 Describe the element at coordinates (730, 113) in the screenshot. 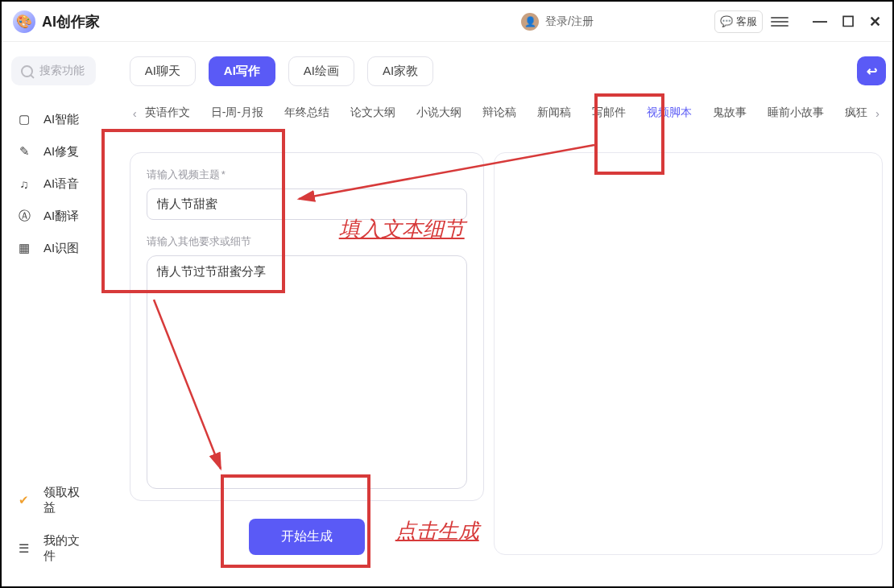

I see `sub-tab-9: 鬼故事` at that location.